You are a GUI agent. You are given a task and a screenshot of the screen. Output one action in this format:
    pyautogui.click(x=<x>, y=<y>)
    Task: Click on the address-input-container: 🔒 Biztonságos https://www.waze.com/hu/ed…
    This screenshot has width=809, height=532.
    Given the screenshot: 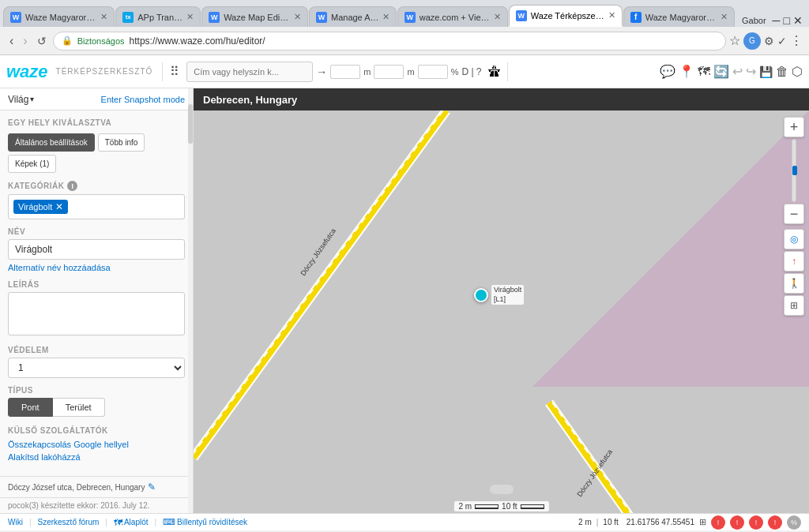 What is the action you would take?
    pyautogui.click(x=389, y=41)
    